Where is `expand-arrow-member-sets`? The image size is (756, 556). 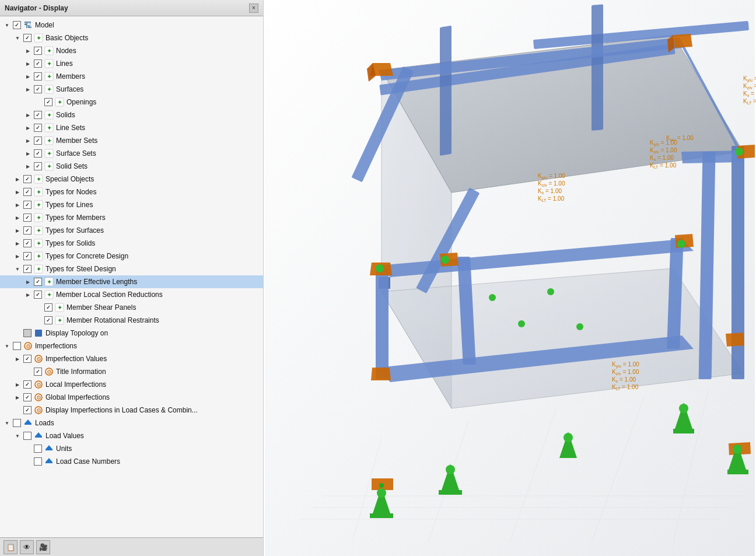
expand-arrow-member-sets is located at coordinates (28, 141).